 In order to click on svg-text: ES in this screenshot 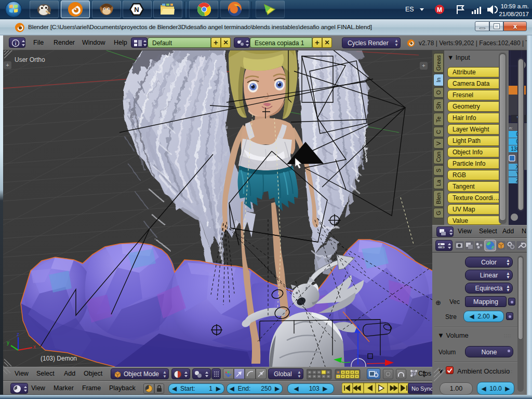, I will do `click(409, 9)`.